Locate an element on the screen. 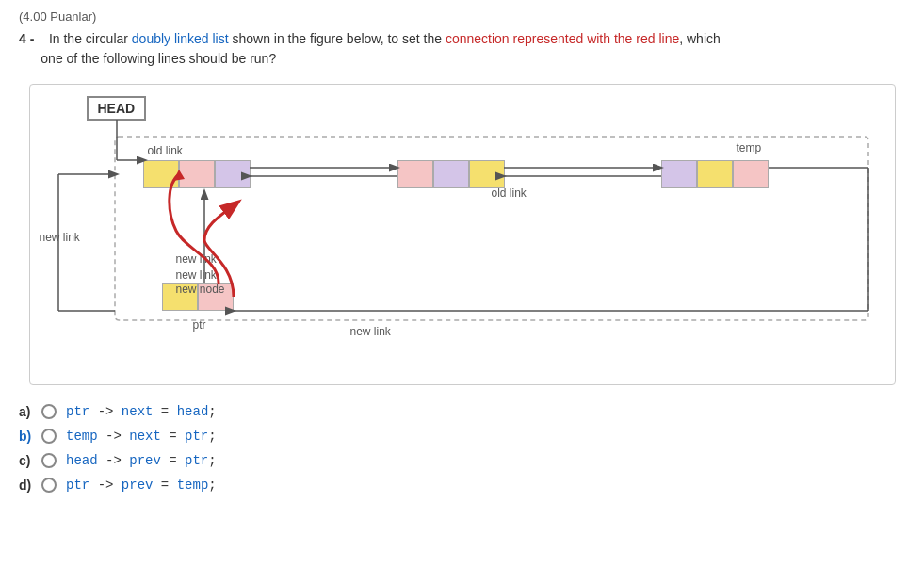 The width and height of the screenshot is (924, 567). answer-c: c) head -> prev = ptr; is located at coordinates (462, 461).